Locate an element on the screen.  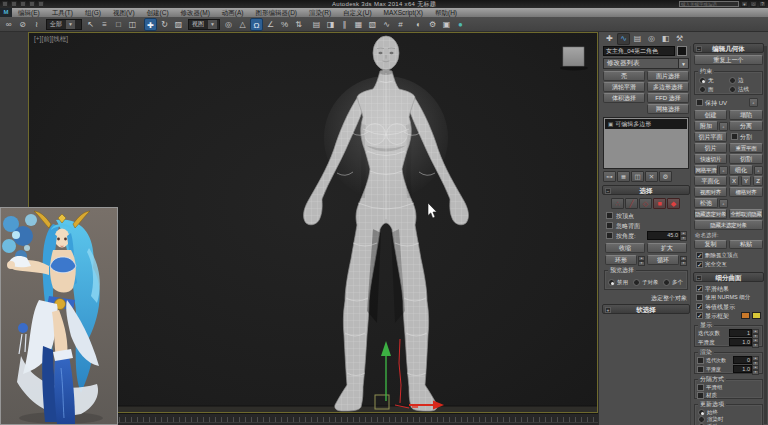
ignore-backfacing-checkbox is located at coordinates (610, 226).